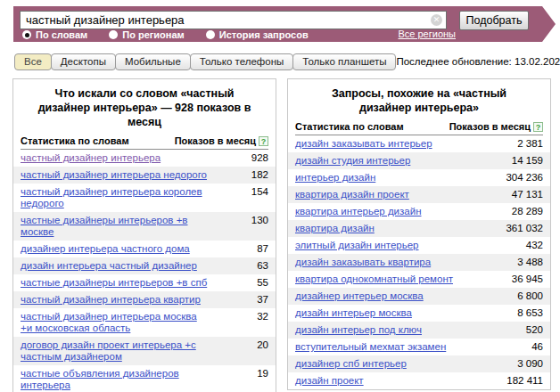  Describe the element at coordinates (524, 280) in the screenshot. I see `impressions-value: 36 945` at that location.